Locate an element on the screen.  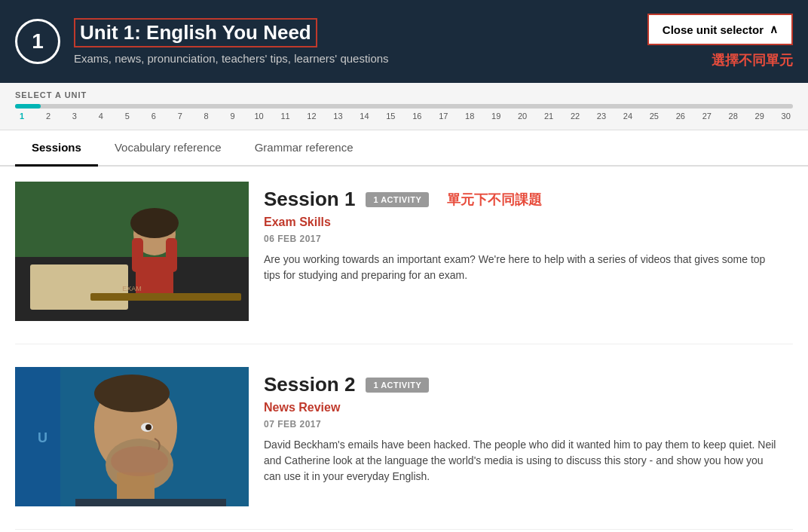
unit-number-24: 24 is located at coordinates (628, 116).